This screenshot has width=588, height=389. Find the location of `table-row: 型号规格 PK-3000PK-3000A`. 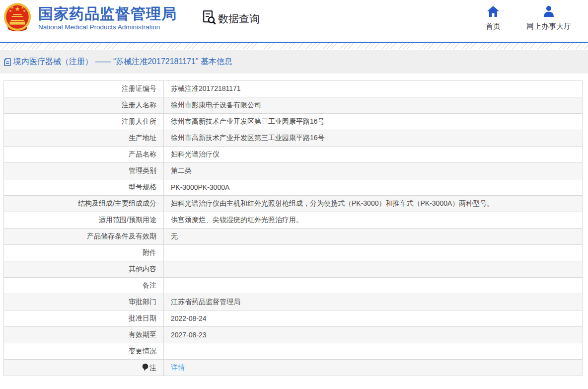

table-row: 型号规格 PK-3000PK-3000A is located at coordinates (293, 188).